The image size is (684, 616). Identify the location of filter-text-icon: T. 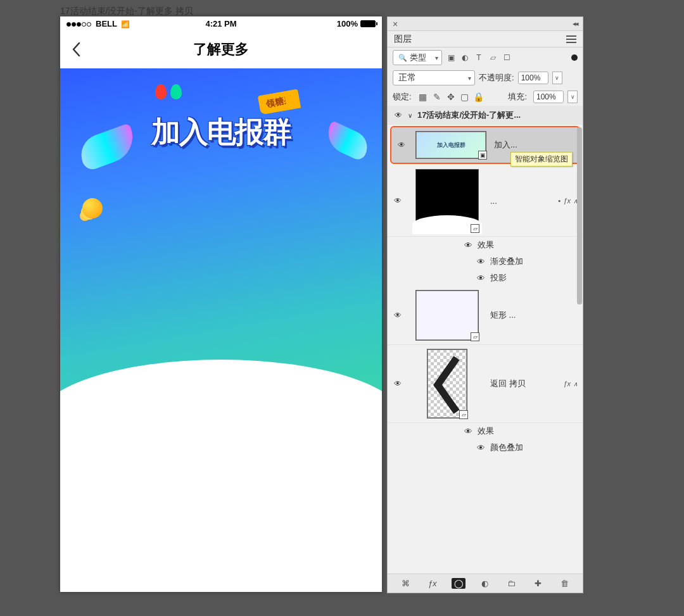
(479, 58).